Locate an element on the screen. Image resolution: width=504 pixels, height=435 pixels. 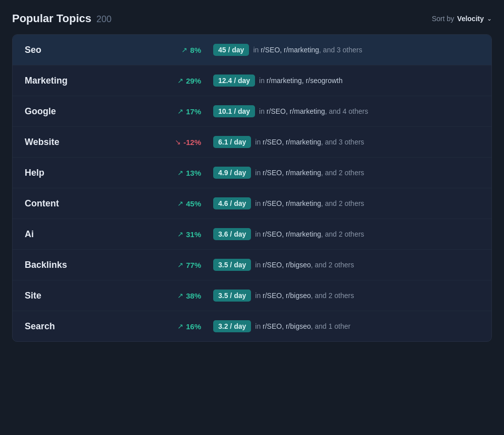
topic-detail: 4.9 / day in r/SEO, r/marketing, and 2 o… is located at coordinates (340, 173).